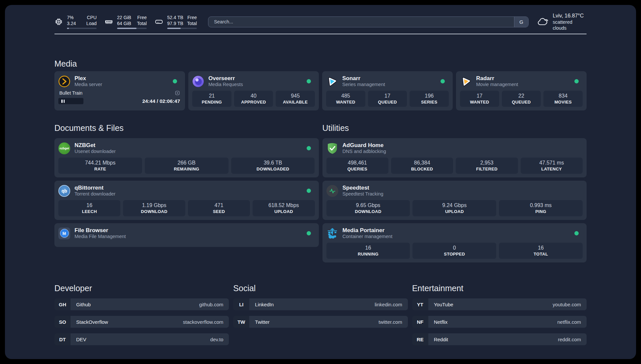 Image resolution: width=641 pixels, height=364 pixels. Describe the element at coordinates (62, 101) in the screenshot. I see `pause-icon` at that location.